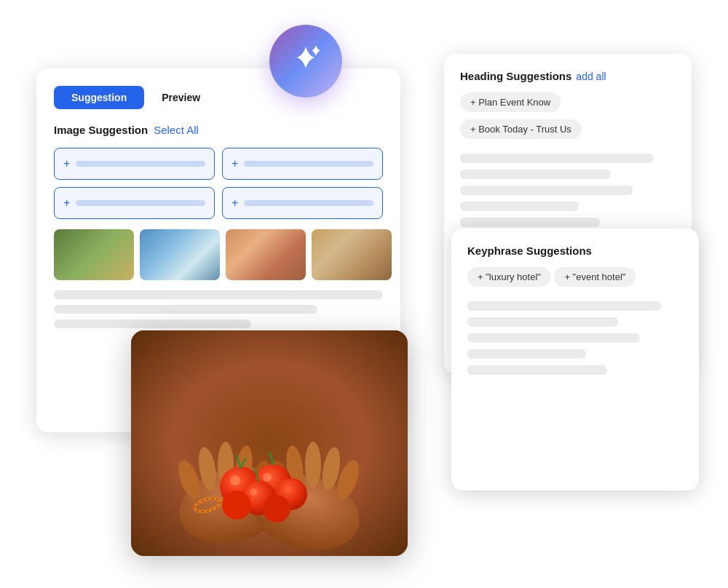 The image size is (728, 588). What do you see at coordinates (269, 443) in the screenshot?
I see `photo-card` at bounding box center [269, 443].